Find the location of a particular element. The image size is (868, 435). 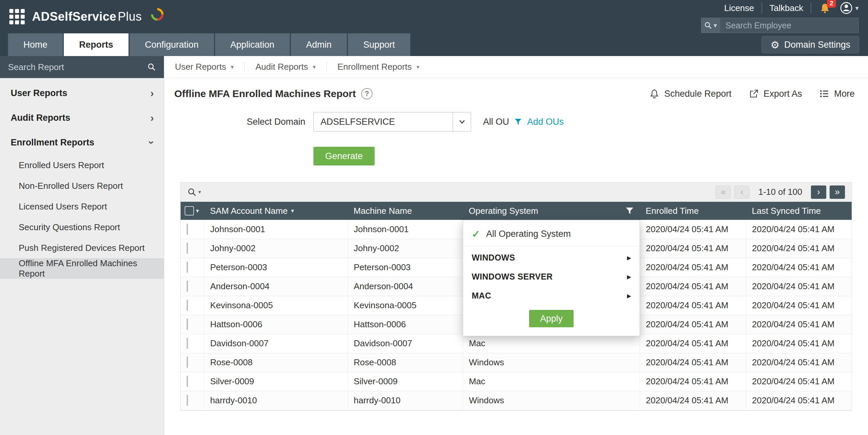

os-filter-dropdown: ✓ All Operating System WINDOWS ▸ WINDOWS… is located at coordinates (551, 278).